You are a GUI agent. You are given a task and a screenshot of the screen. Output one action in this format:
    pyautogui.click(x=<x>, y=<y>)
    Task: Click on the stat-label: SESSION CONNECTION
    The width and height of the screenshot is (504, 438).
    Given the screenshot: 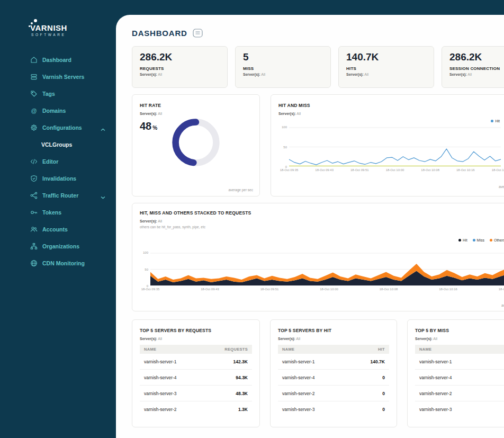 What is the action you would take?
    pyautogui.click(x=476, y=69)
    